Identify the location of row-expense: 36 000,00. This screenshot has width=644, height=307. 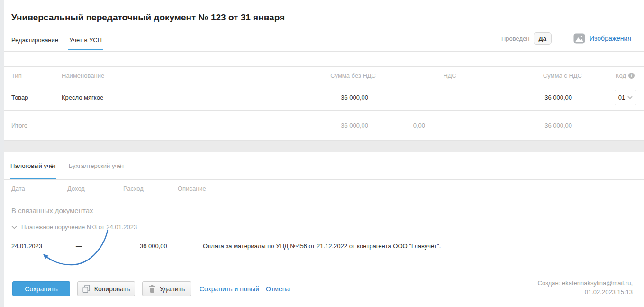
(151, 246).